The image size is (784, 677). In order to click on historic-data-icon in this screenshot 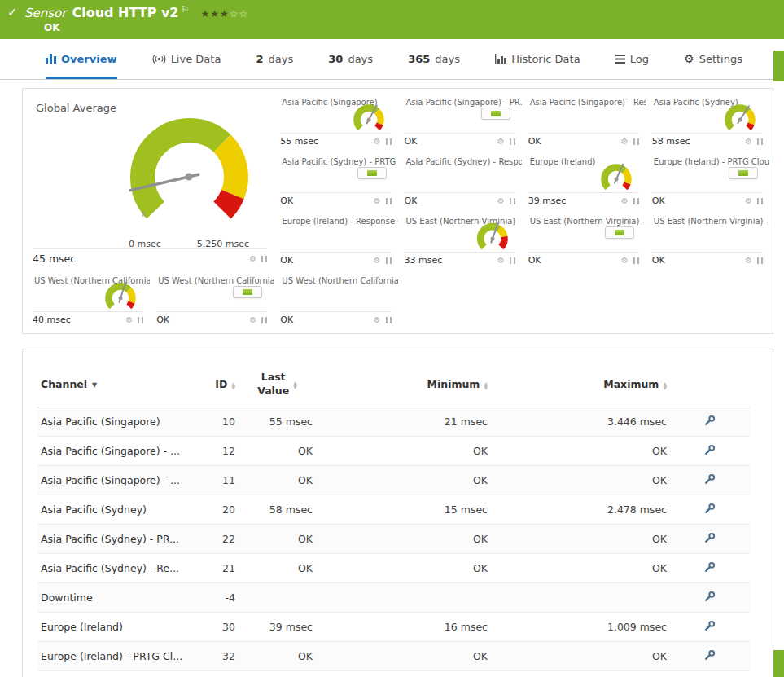, I will do `click(501, 59)`.